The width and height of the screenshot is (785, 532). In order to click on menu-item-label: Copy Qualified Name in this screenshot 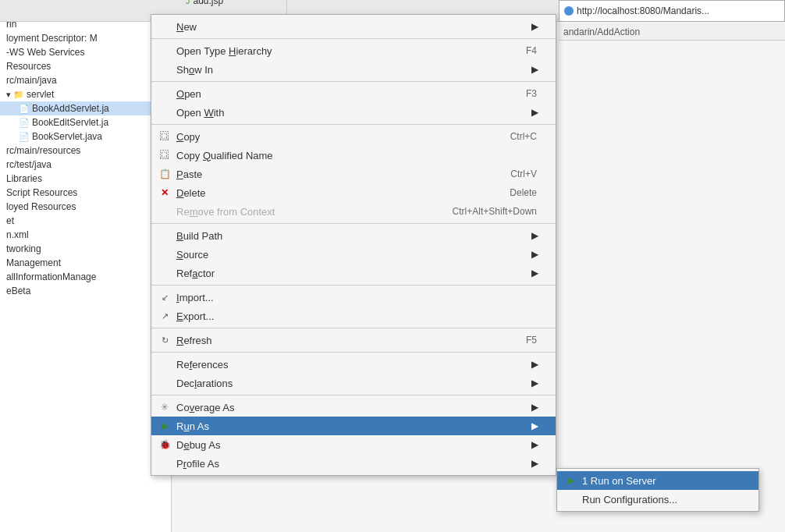, I will do `click(225, 156)`.